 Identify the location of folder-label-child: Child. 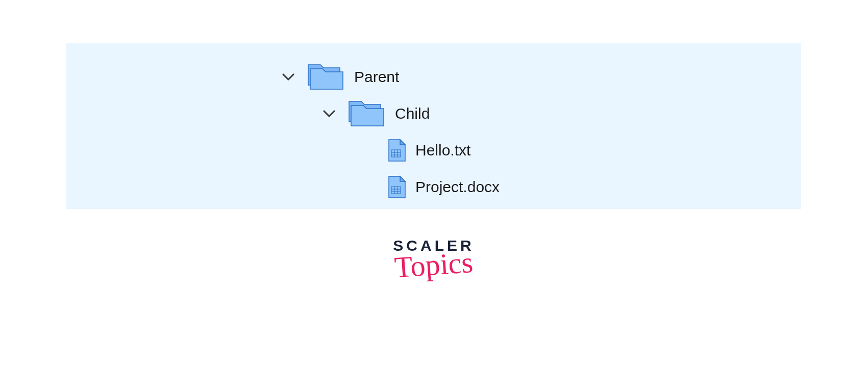
(412, 114).